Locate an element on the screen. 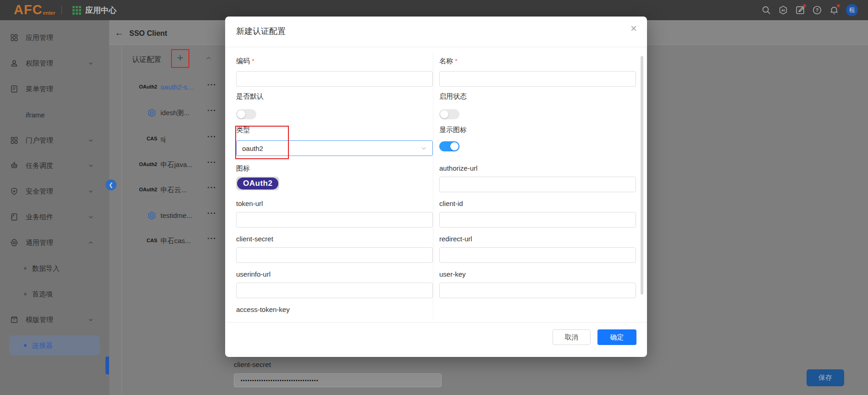 Image resolution: width=868 pixels, height=395 pixels. sso-client-row: CAS 申石cas... ··· is located at coordinates (167, 241).